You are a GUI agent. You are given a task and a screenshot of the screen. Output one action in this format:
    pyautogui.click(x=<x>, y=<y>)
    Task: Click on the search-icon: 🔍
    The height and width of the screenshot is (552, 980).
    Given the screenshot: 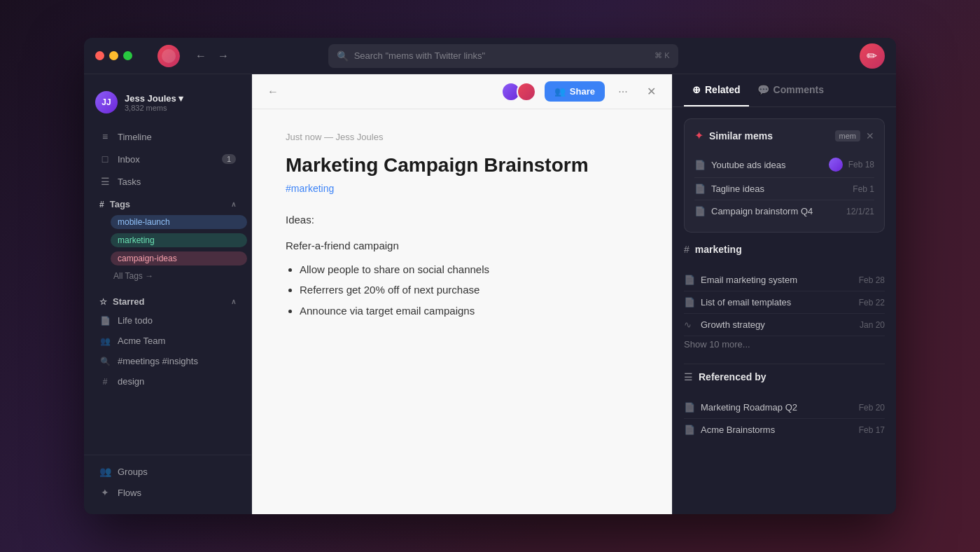 What is the action you would take?
    pyautogui.click(x=105, y=361)
    